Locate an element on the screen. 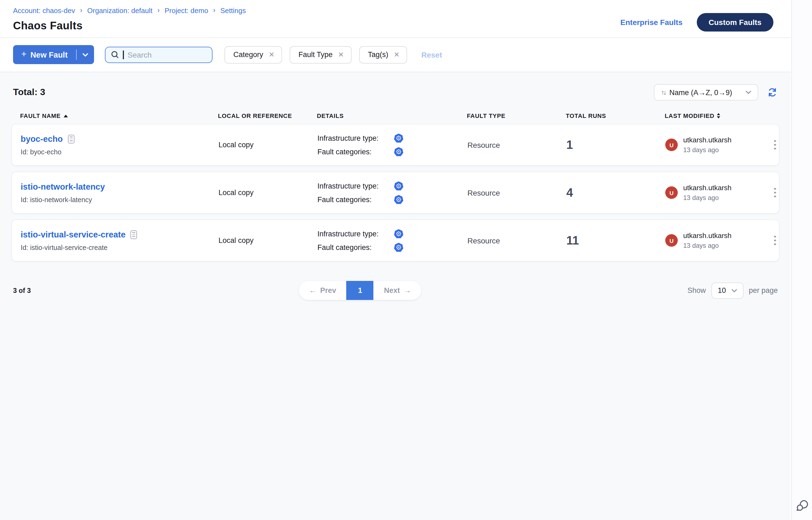 The height and width of the screenshot is (520, 812). custom-faults-button: Custom Faults is located at coordinates (735, 22).